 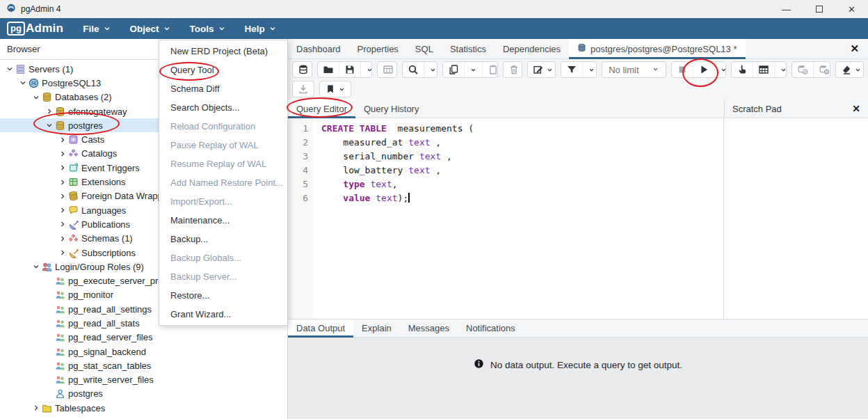 I want to click on tree-item-label: Catalogs, so click(x=99, y=153).